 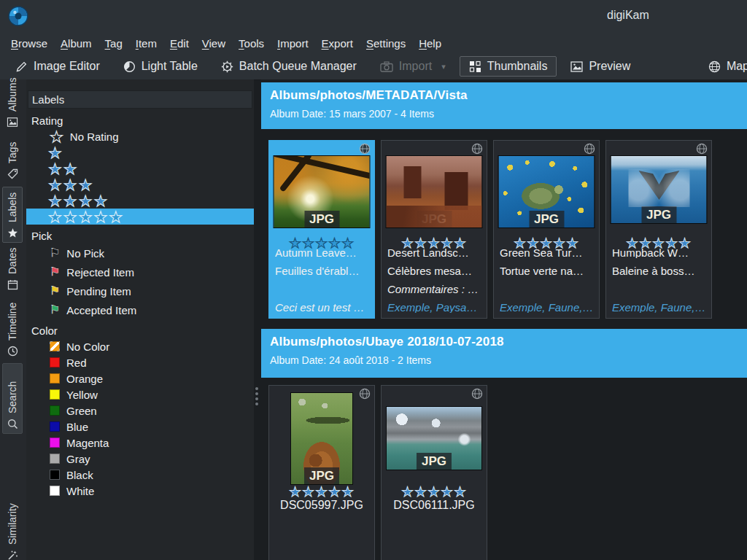 What do you see at coordinates (293, 44) in the screenshot?
I see `menu-import: Import` at bounding box center [293, 44].